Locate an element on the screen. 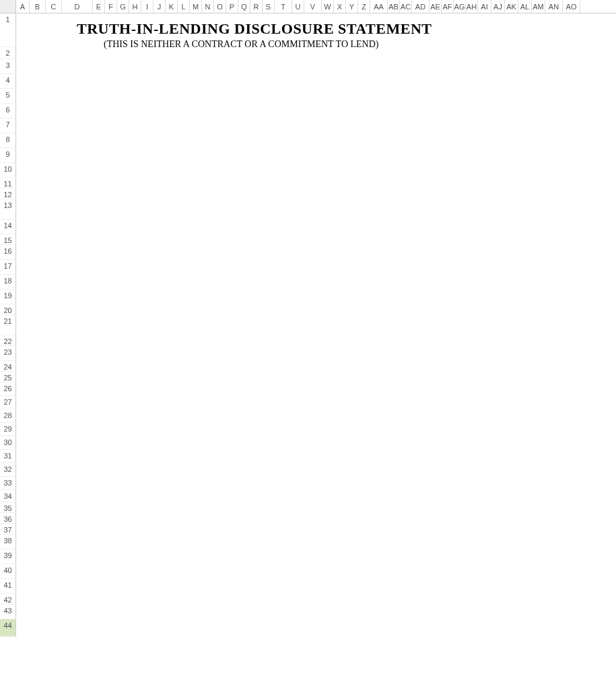 Image resolution: width=616 pixels, height=682 pixels. col-header-AA: AA is located at coordinates (379, 7).